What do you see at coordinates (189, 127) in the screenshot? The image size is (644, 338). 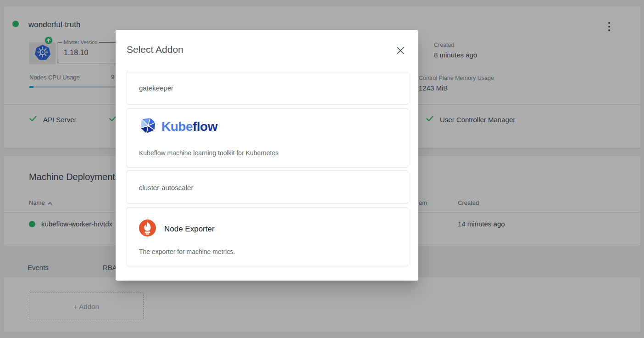 I see `kubeflow-wordmark: Kubeflow` at bounding box center [189, 127].